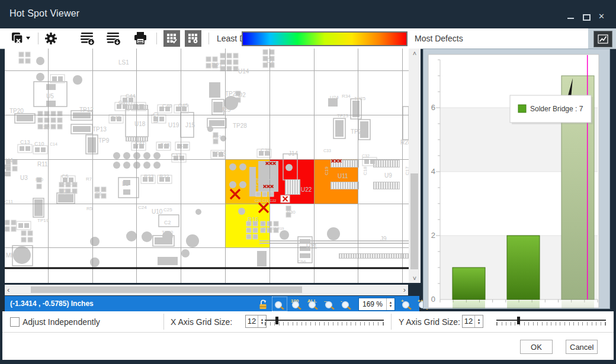 This screenshot has width=616, height=364. Describe the element at coordinates (537, 347) in the screenshot. I see `ok-button: OK` at that location.